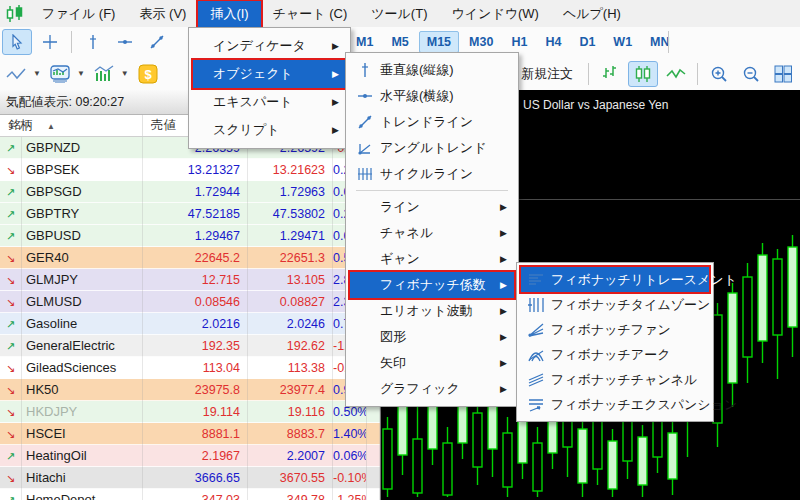 The image size is (800, 500). I want to click on fibo-menu-item-timezone: フィボナッチタイムゾーン, so click(615, 304).